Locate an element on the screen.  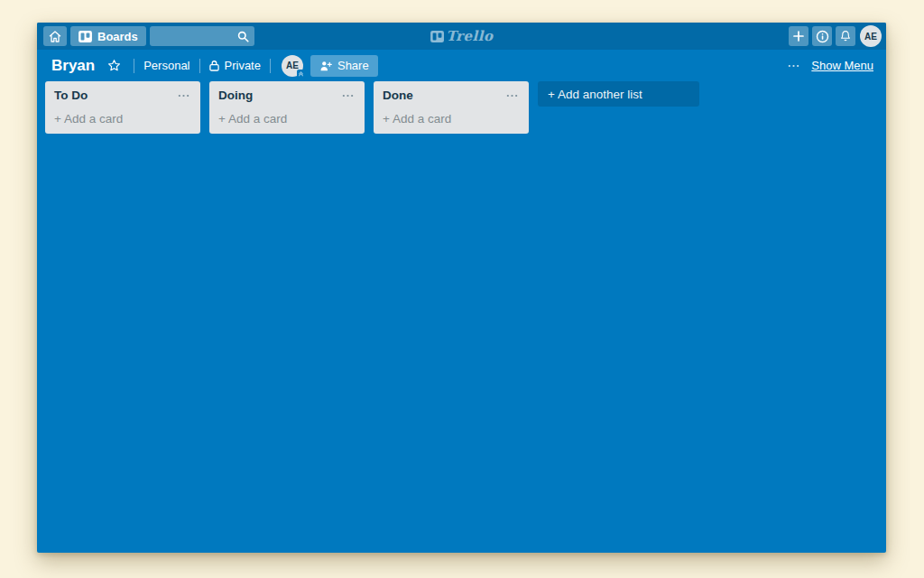
user-avatar: AE is located at coordinates (871, 36).